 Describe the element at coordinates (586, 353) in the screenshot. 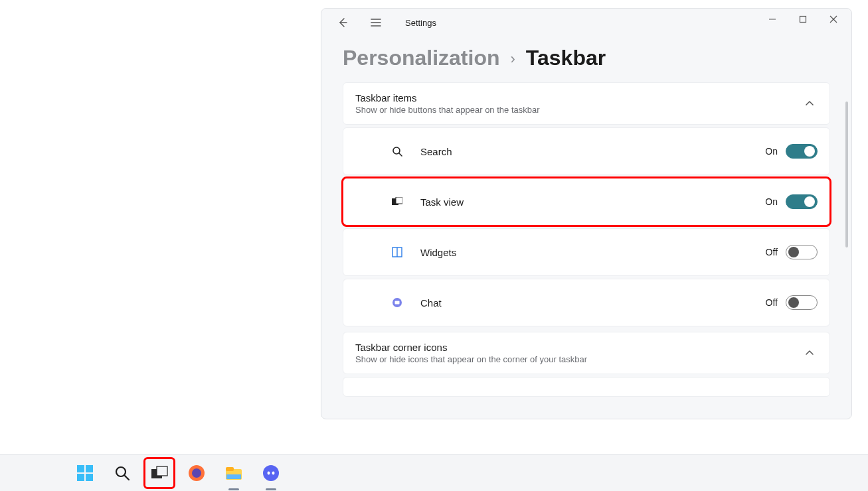

I see `corner-icons-header: Taskbar corner icons Show or hide icons …` at that location.